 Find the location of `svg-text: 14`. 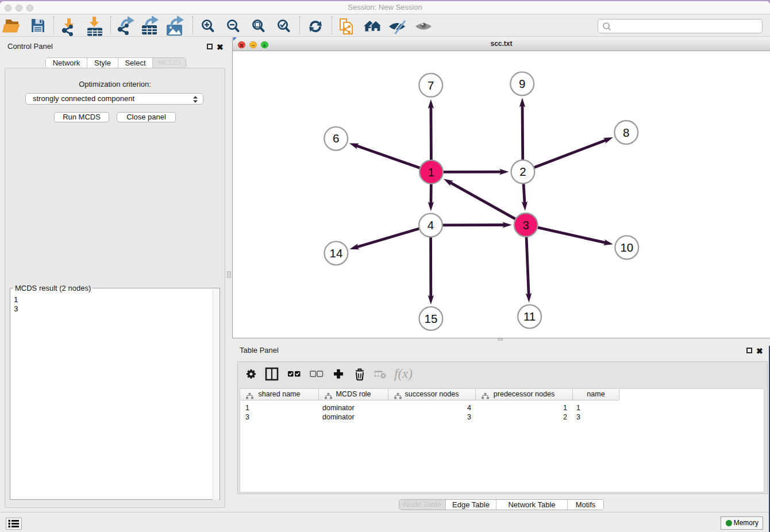

svg-text: 14 is located at coordinates (336, 253).